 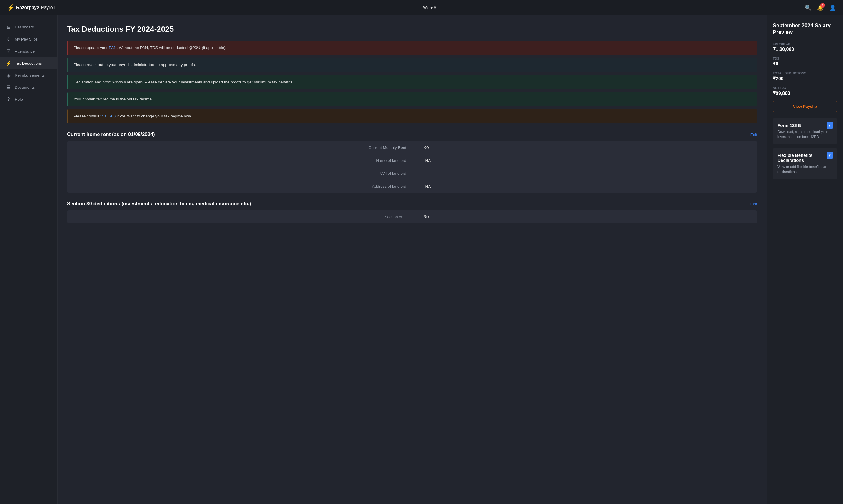 I want to click on section80-header: Section 80 deductions (investments, educ…, so click(x=412, y=204).